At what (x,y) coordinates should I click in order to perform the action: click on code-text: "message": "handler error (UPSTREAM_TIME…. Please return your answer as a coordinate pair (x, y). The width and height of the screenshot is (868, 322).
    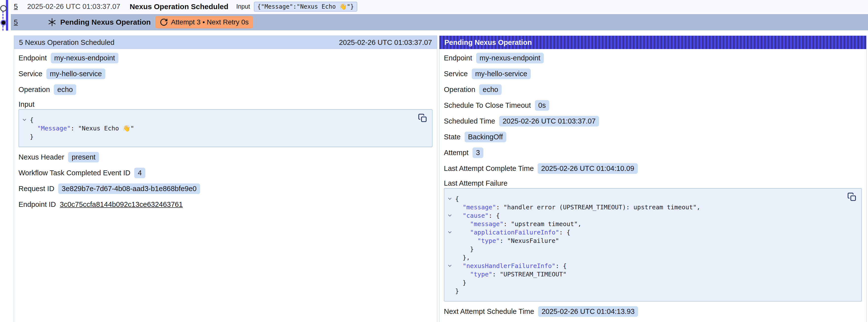
    Looking at the image, I should click on (578, 207).